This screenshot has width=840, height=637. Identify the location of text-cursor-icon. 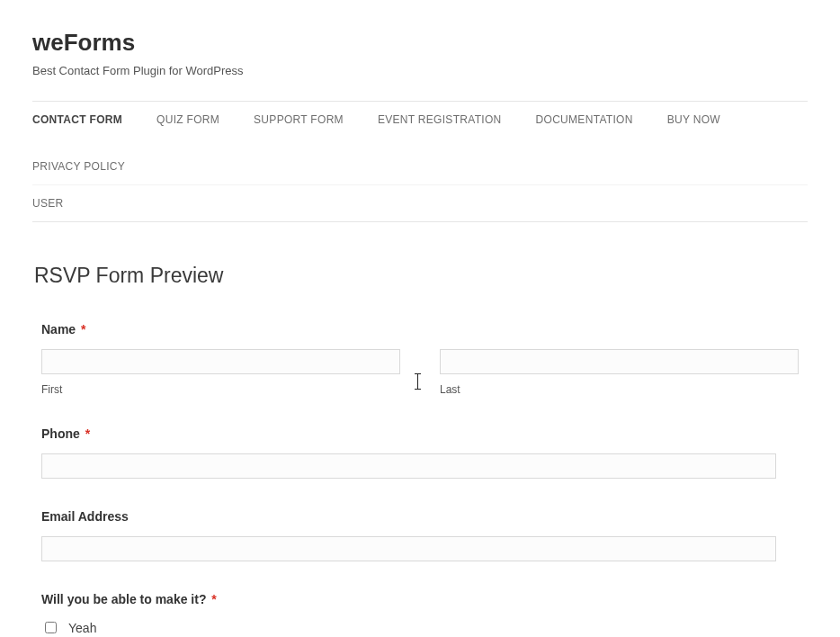
(417, 381).